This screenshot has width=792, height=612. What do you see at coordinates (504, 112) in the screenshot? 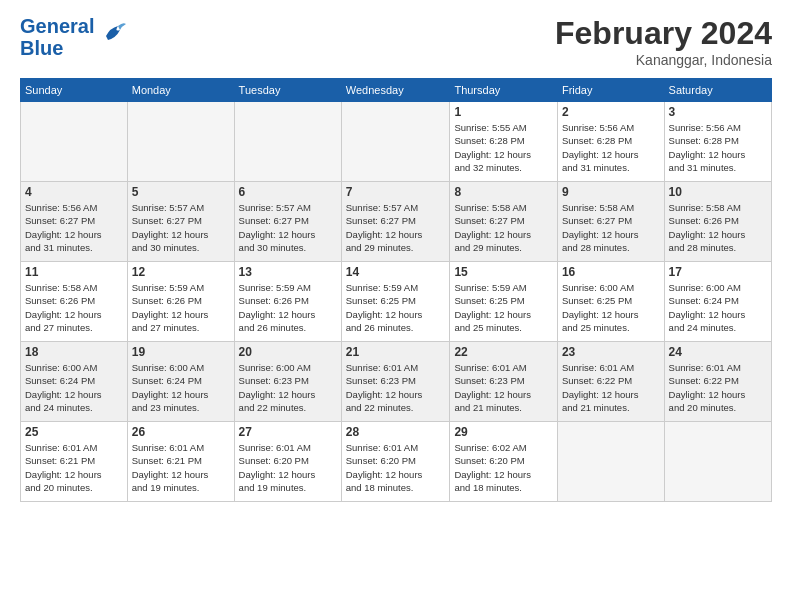
I see `day-number: 1` at bounding box center [504, 112].